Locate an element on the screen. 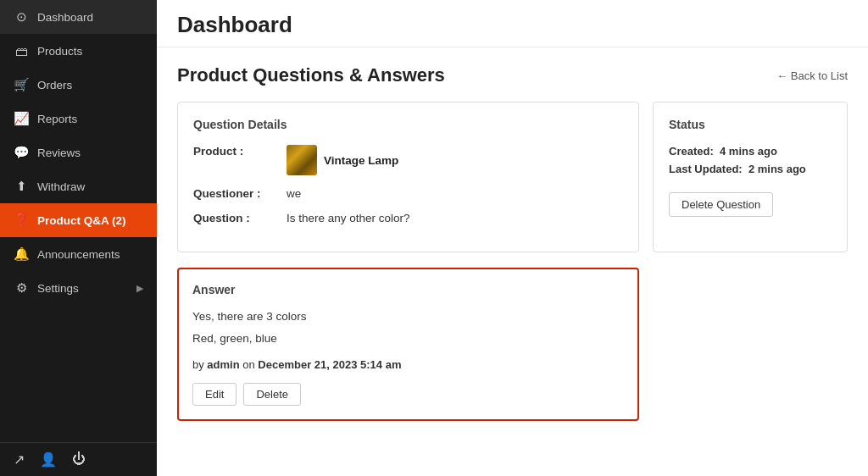 This screenshot has height=476, width=868. answer-meta-prefix: by is located at coordinates (200, 364).